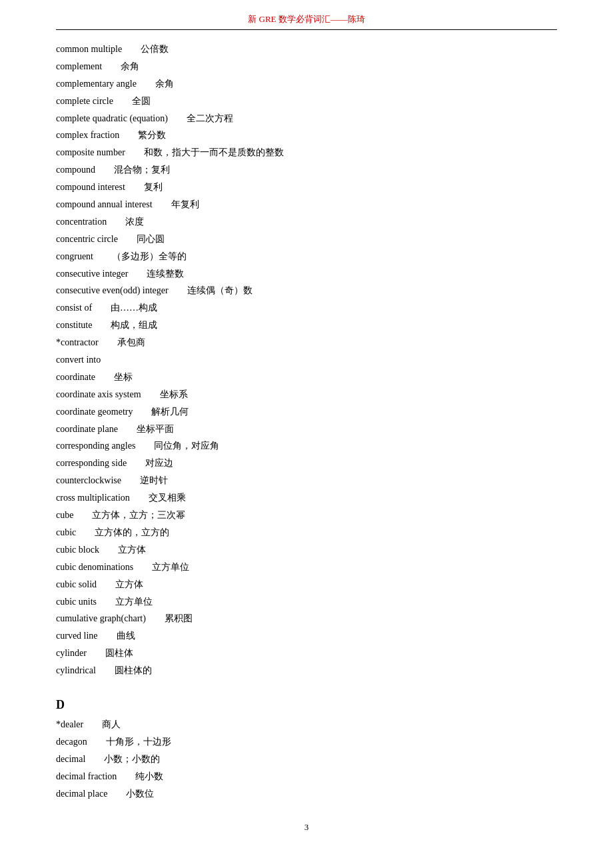 The image size is (613, 868). What do you see at coordinates (306, 725) in the screenshot?
I see `list-item: *dealer 商人` at bounding box center [306, 725].